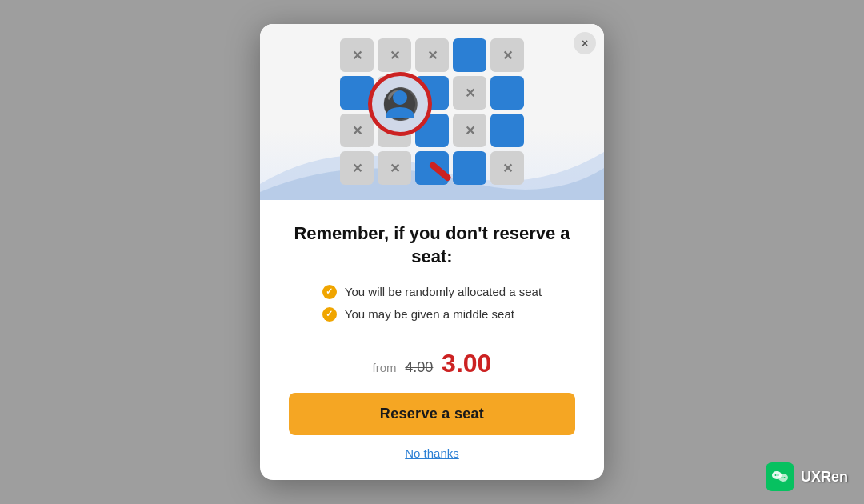  What do you see at coordinates (443, 291) in the screenshot?
I see `bullet-text: You will be randomly allocated a seat` at bounding box center [443, 291].